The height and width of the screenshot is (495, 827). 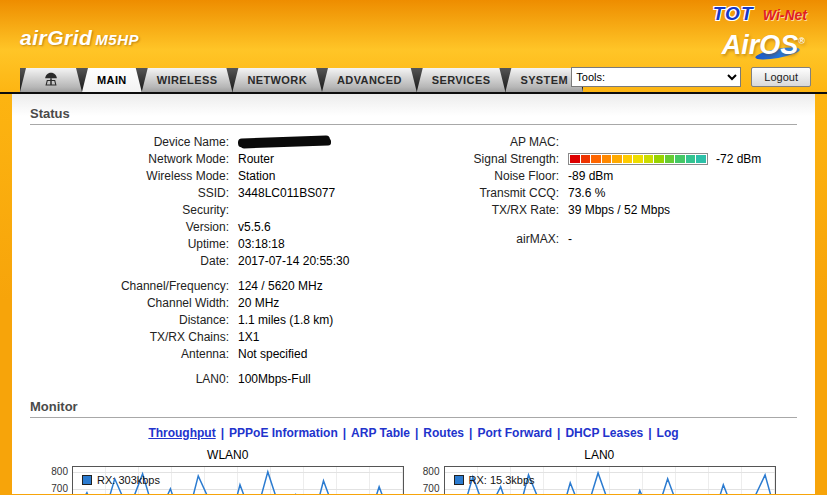 What do you see at coordinates (444, 433) in the screenshot?
I see `link-routes: Routes` at bounding box center [444, 433].